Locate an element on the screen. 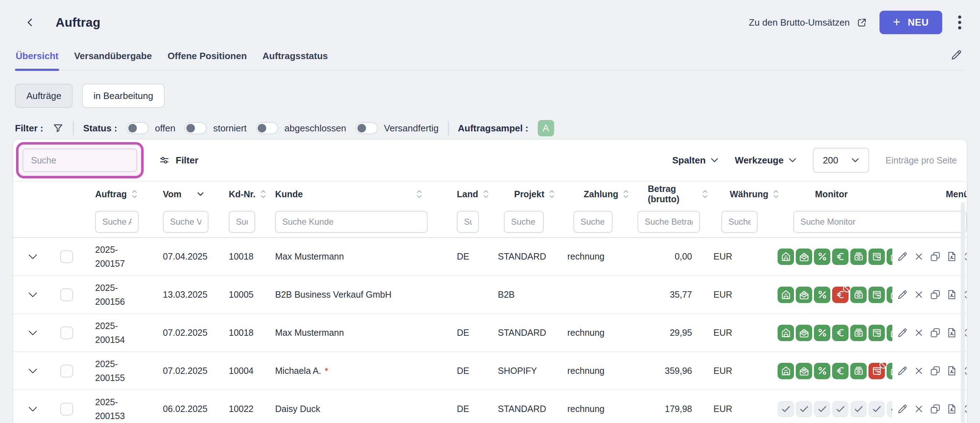  tab-offene-positionen: Offene Positionen is located at coordinates (207, 60).